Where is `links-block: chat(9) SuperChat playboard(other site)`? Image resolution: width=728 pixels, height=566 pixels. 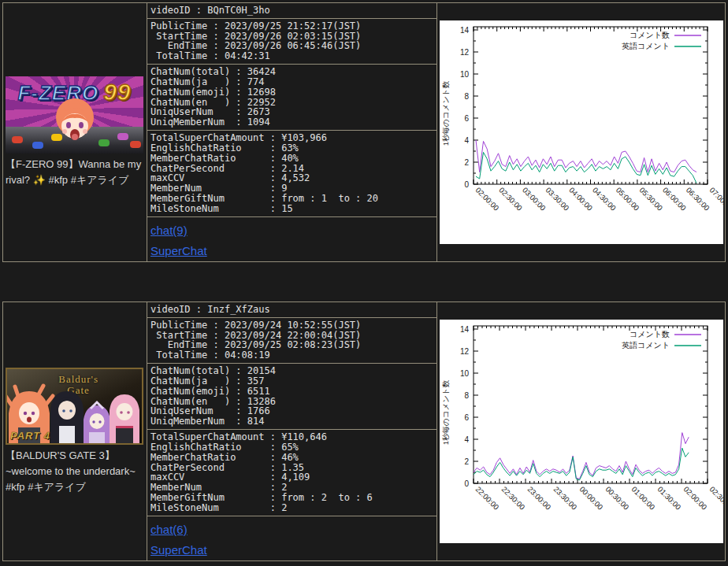
links-block: chat(9) SuperChat playboard(other site) is located at coordinates (292, 239).